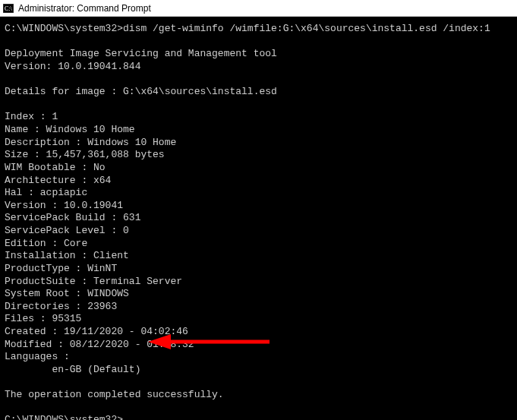 Image resolution: width=517 pixels, height=420 pixels. What do you see at coordinates (258, 207) in the screenshot?
I see `field-version: Version : 10.0.19041` at bounding box center [258, 207].